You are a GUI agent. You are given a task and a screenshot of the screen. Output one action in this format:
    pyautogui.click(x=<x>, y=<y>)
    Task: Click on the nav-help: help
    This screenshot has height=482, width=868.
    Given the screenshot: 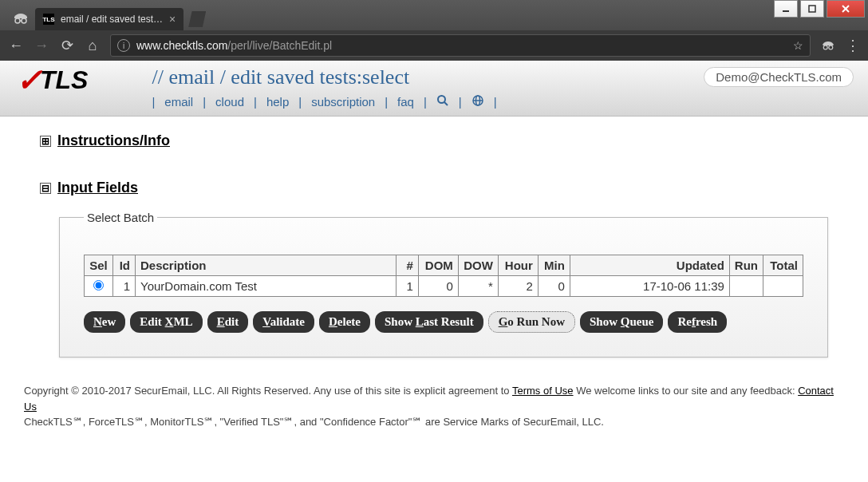 What is the action you would take?
    pyautogui.click(x=278, y=102)
    